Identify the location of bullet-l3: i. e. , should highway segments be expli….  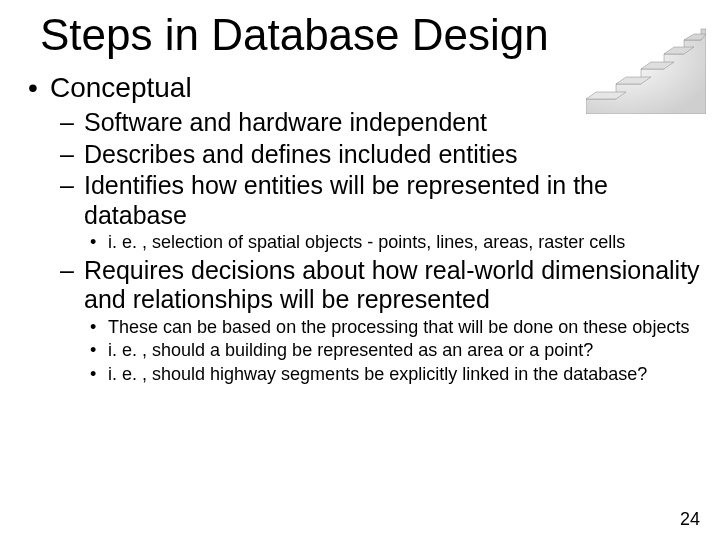
(395, 375).